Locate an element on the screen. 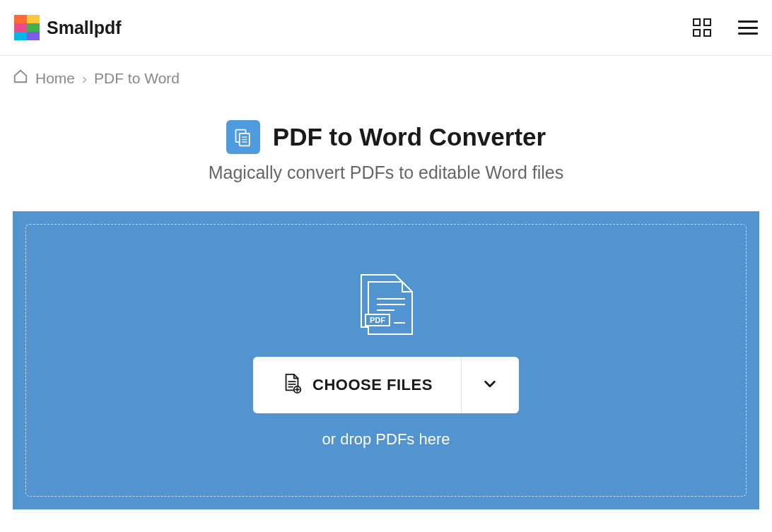  choose-files-button: CHOOSE FILES is located at coordinates (357, 385).